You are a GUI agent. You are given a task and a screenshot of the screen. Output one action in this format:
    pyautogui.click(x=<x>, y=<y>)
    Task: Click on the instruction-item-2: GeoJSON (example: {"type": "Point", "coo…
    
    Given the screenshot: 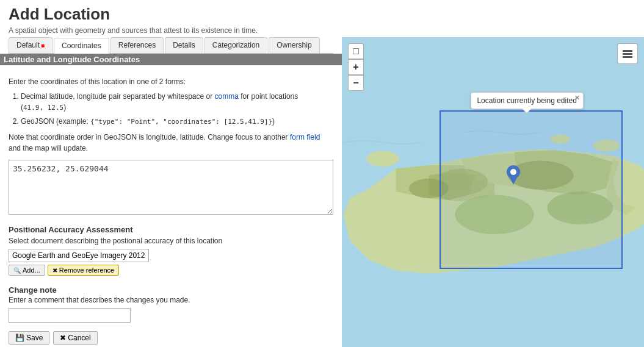 What is the action you would take?
    pyautogui.click(x=177, y=122)
    